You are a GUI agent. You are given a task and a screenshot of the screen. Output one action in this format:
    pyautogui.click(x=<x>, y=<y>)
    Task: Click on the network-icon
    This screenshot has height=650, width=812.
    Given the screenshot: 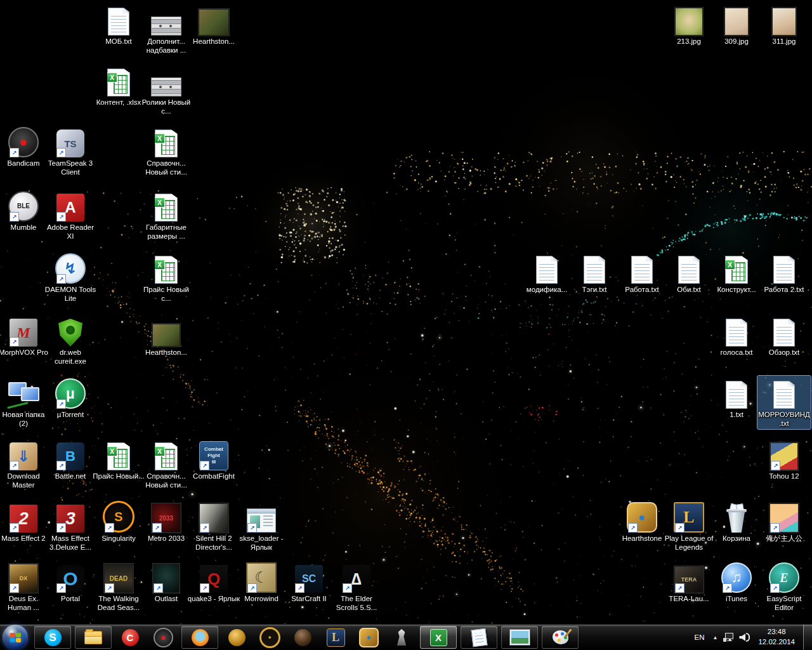 What is the action you would take?
    pyautogui.click(x=728, y=637)
    